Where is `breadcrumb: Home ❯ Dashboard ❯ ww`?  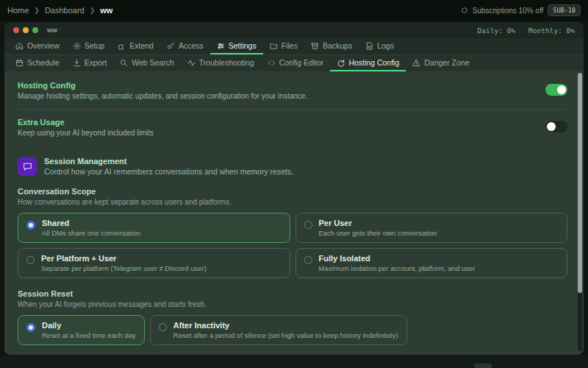 breadcrumb: Home ❯ Dashboard ❯ ww is located at coordinates (60, 10).